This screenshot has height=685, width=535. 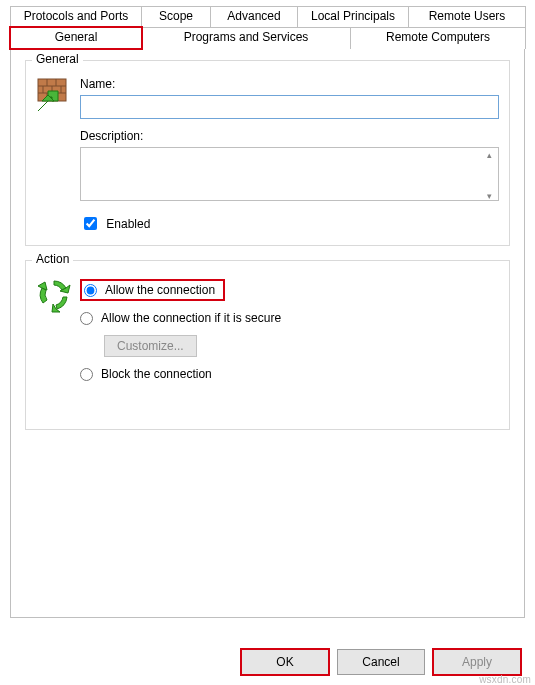 What do you see at coordinates (290, 318) in the screenshot?
I see `radio-allow-secure-wrap: Allow the connection if it is secure` at bounding box center [290, 318].